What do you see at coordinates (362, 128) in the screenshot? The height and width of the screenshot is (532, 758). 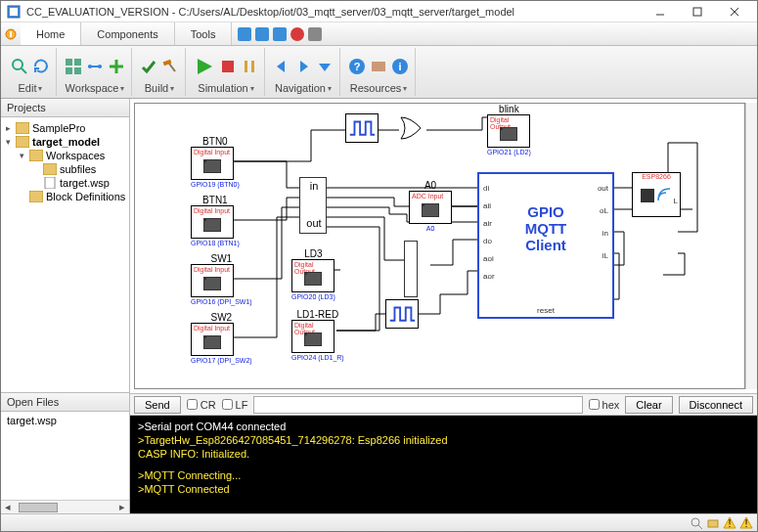 I see `block-pulse` at bounding box center [362, 128].